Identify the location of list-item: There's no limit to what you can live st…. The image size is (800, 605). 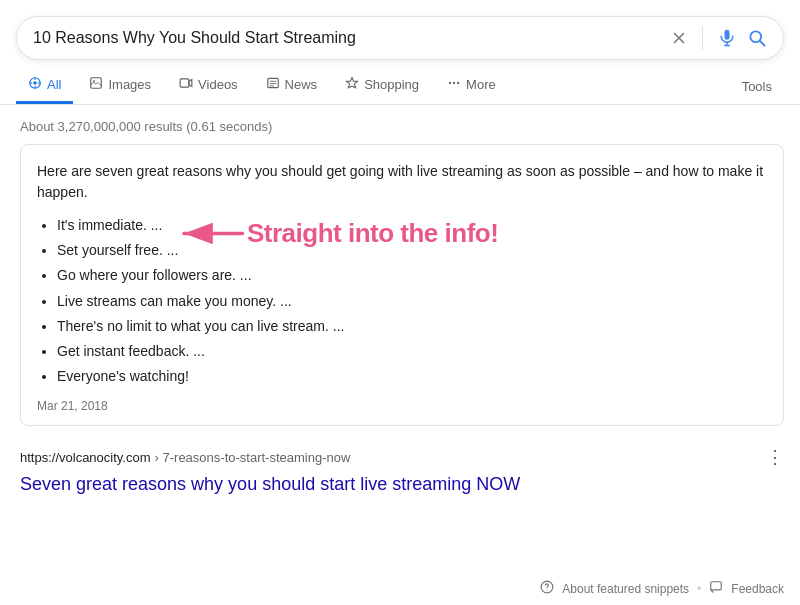
(412, 326).